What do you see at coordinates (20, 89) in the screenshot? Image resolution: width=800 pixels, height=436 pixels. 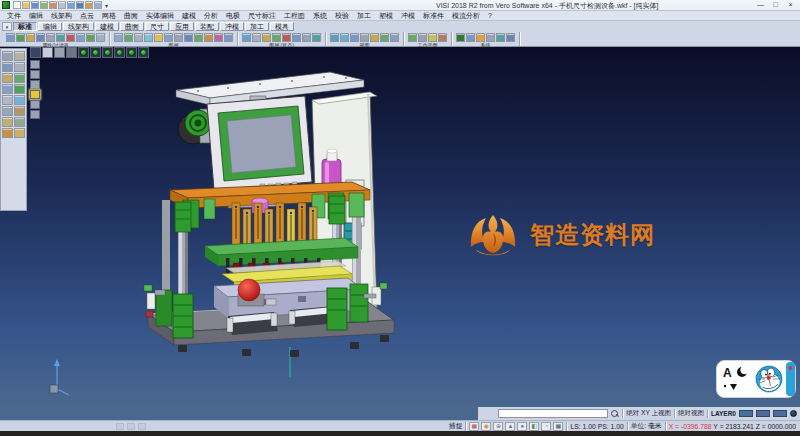 I see `rotate-tool-icon` at bounding box center [20, 89].